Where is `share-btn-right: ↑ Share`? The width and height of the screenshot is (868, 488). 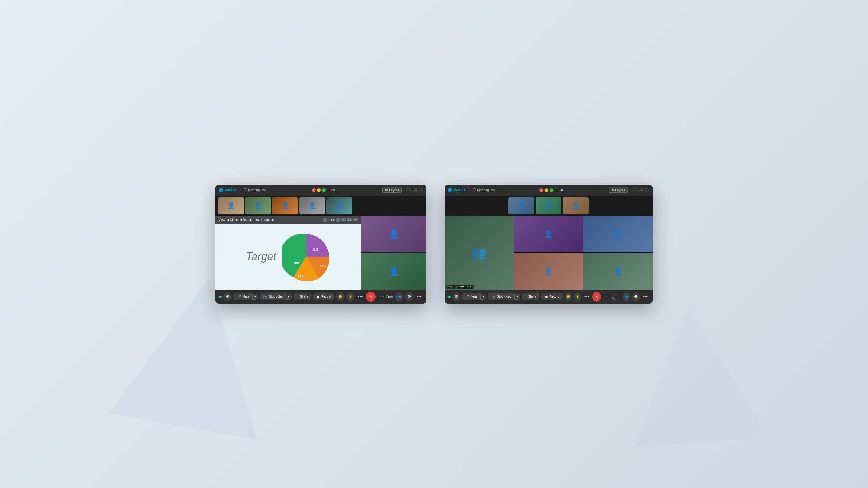 share-btn-right: ↑ Share is located at coordinates (531, 297).